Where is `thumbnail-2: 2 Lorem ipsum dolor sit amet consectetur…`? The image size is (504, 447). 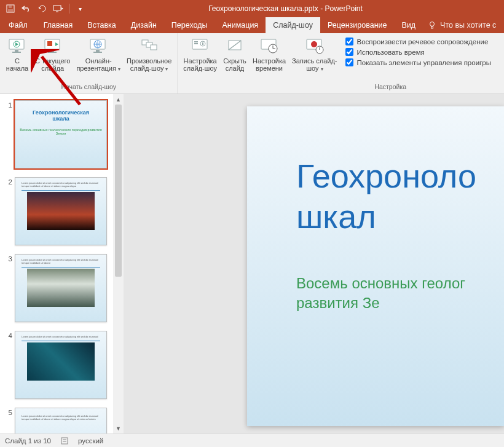
thumbnail-2: 2 Lorem ipsum dolor sit amet consectetur… is located at coordinates (61, 212).